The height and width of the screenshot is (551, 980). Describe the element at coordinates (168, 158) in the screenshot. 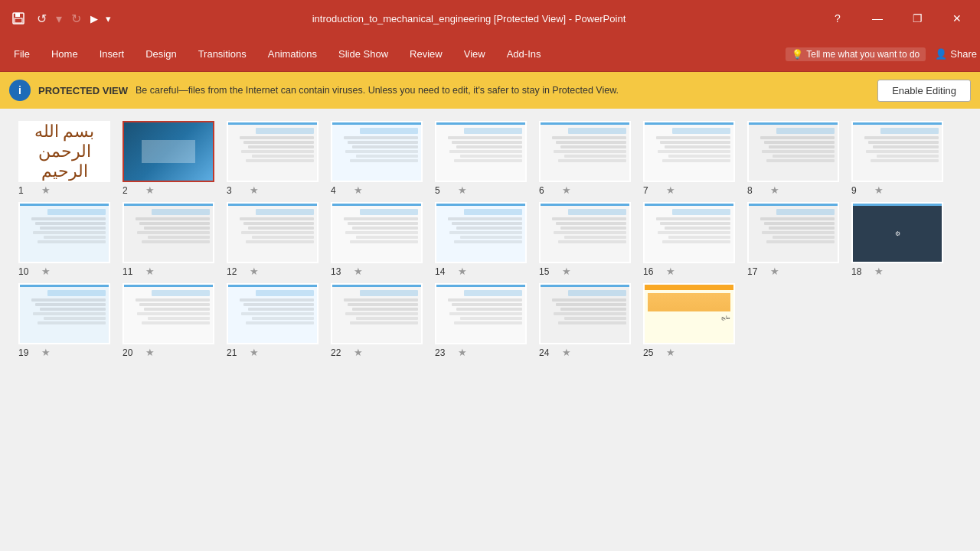

I see `slide-item-2: 2★` at that location.